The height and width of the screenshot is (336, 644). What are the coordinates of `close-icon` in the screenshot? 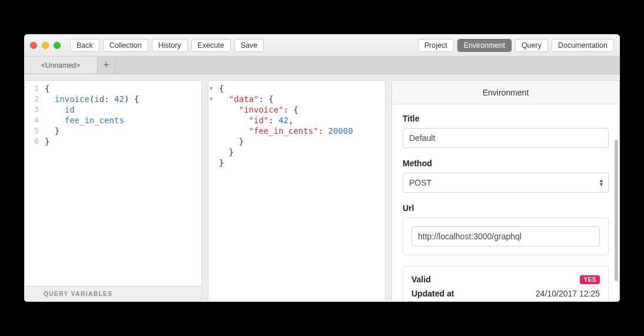 It's located at (34, 45).